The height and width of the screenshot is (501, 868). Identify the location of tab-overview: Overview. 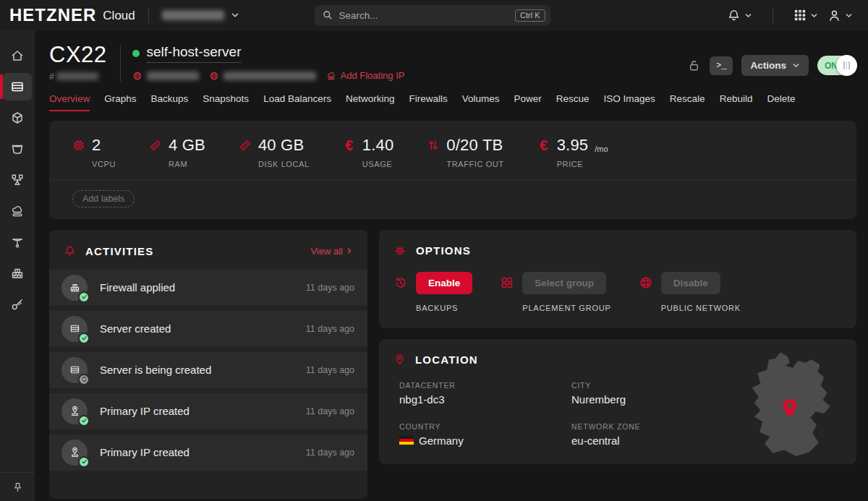
(69, 103).